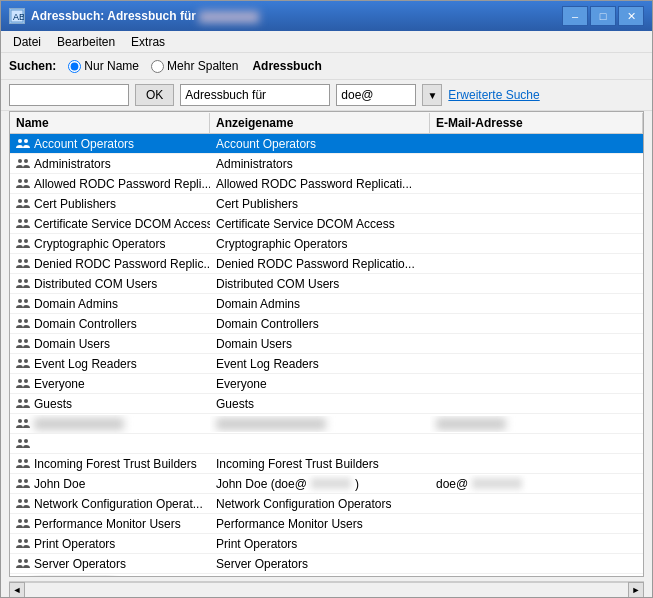 The width and height of the screenshot is (653, 598). I want to click on menu-datei: Datei, so click(27, 42).